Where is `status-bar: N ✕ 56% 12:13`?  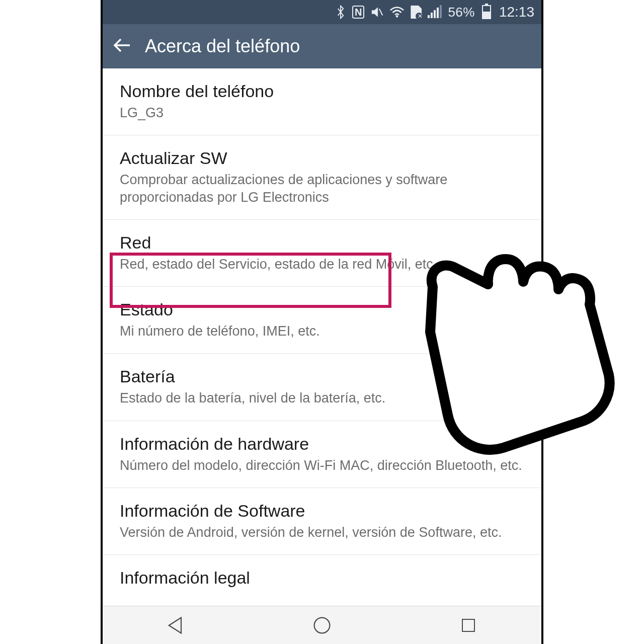
status-bar: N ✕ 56% 12:13 is located at coordinates (322, 12).